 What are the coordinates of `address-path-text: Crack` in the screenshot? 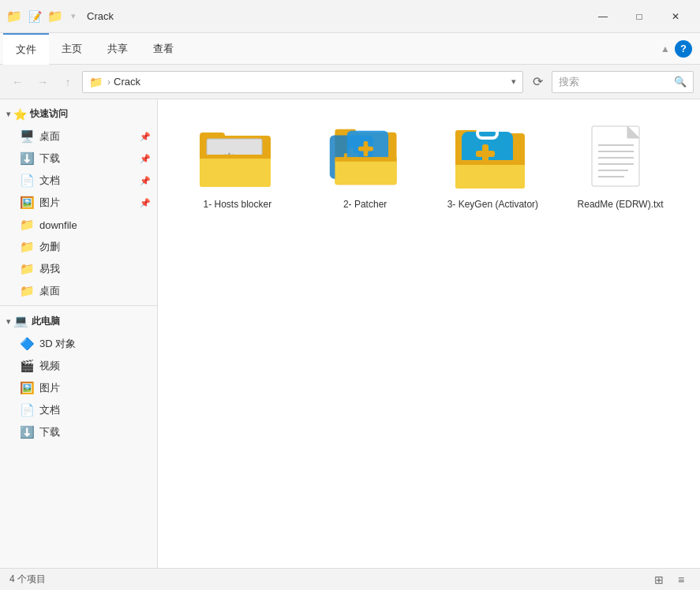 It's located at (127, 82).